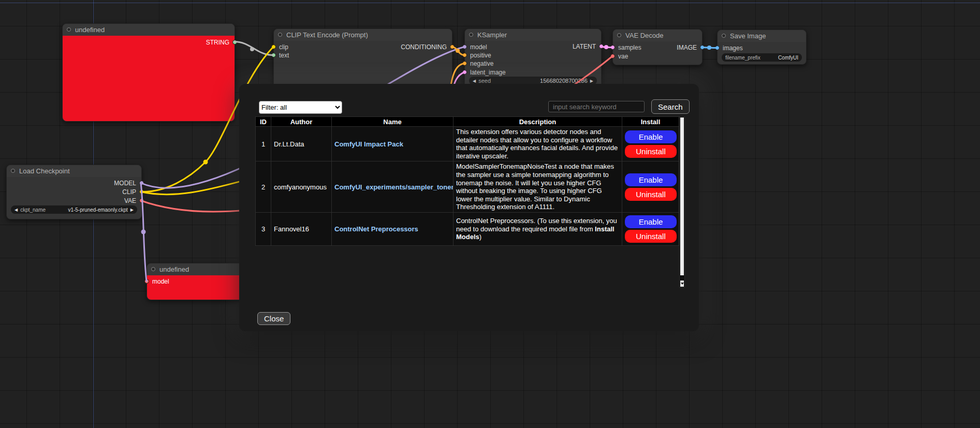  I want to click on vae-input-port, so click(613, 56).